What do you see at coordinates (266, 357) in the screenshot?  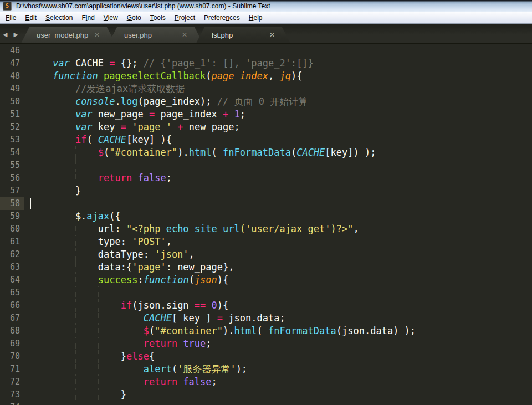 I see `code-line-70: 70 }else{` at bounding box center [266, 357].